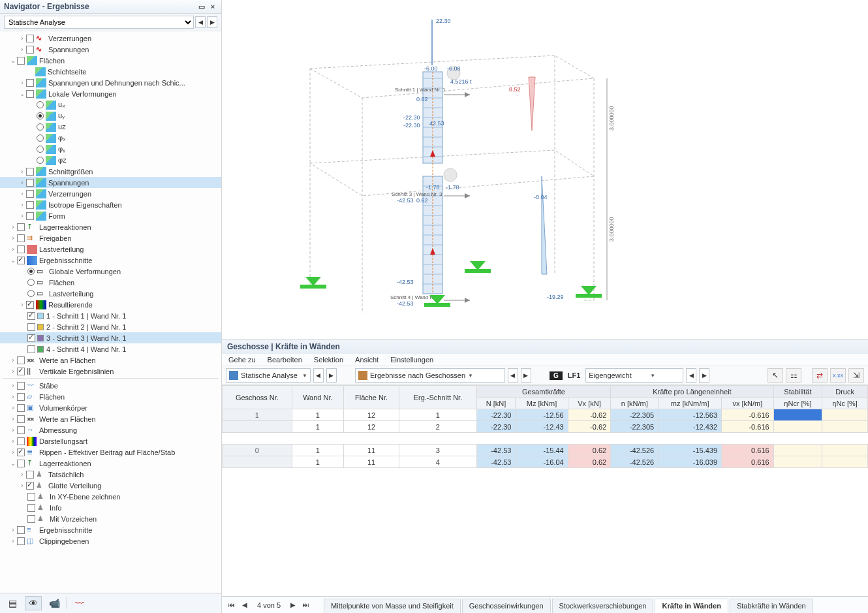  I want to click on results-by-dropdown: Ergebnisse nach Geschossen▼, so click(430, 375).